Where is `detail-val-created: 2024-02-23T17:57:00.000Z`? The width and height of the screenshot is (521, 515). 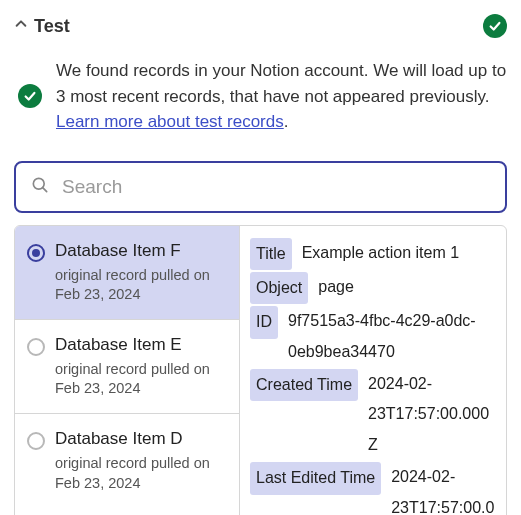
detail-val-created: 2024-02-23T17:57:00.000Z is located at coordinates (432, 414).